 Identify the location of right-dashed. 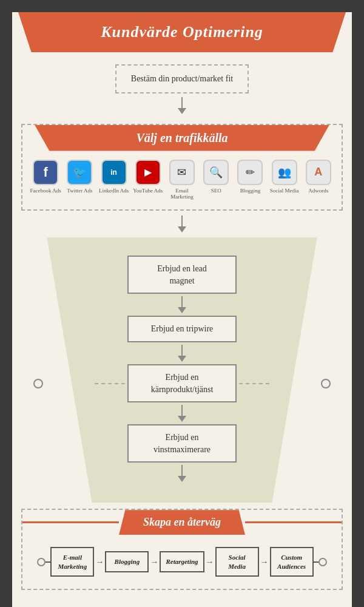
(254, 384).